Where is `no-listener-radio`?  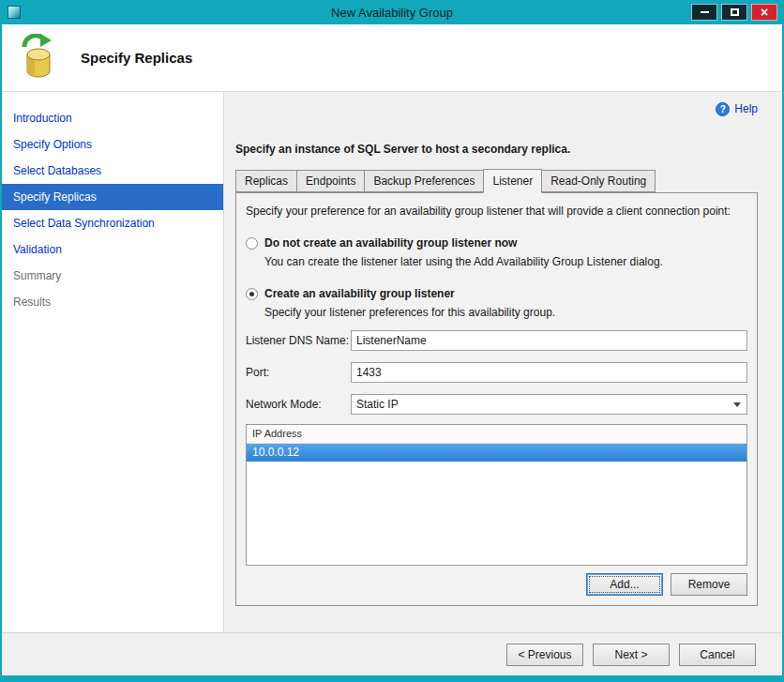 no-listener-radio is located at coordinates (251, 244).